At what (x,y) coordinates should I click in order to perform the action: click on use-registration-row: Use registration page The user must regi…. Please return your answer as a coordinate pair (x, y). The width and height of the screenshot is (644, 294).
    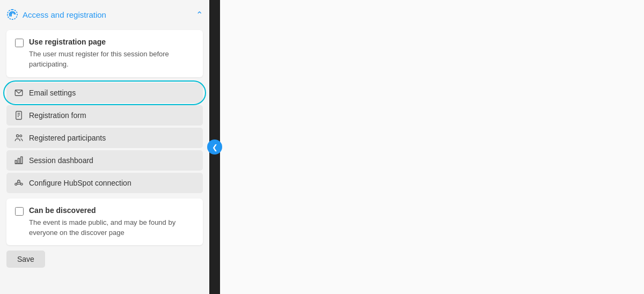
    Looking at the image, I should click on (105, 54).